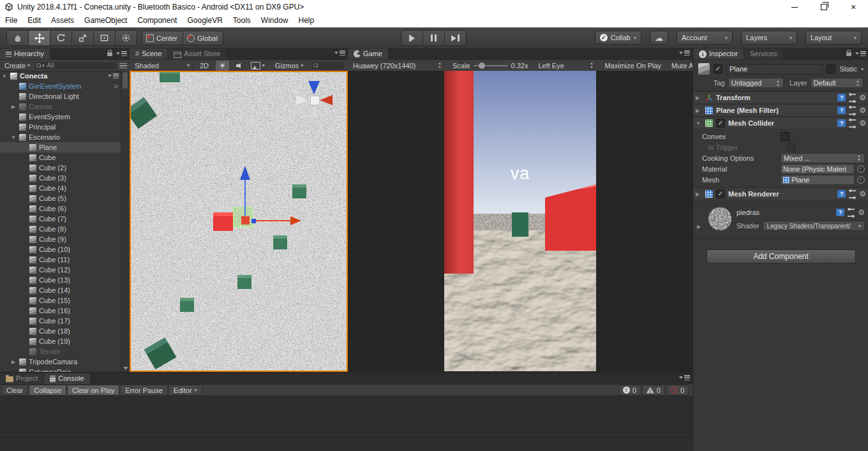  Describe the element at coordinates (314, 88) in the screenshot. I see `view-gizmo-z-axis-icon` at that location.